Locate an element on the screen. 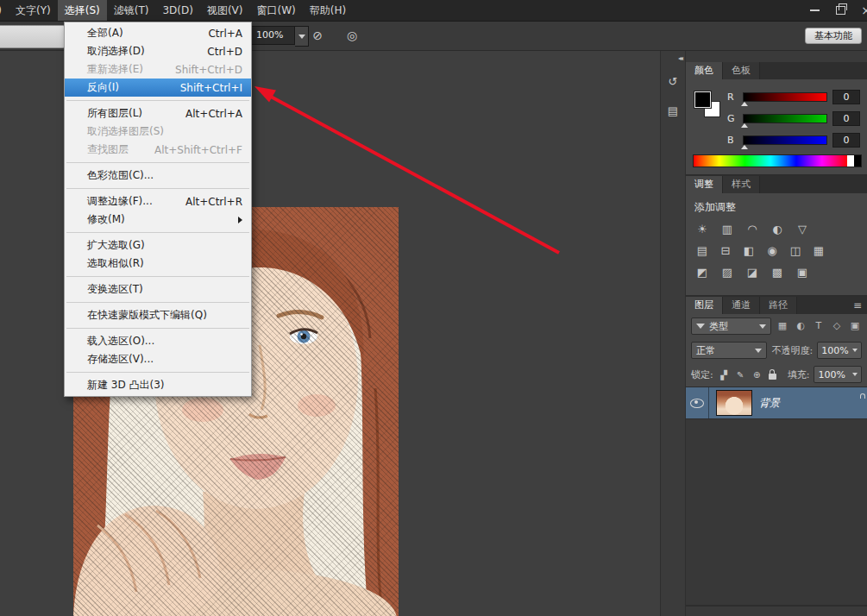  menu-item-inverse: 反向(I) Shift+Ctrl+I is located at coordinates (158, 88).